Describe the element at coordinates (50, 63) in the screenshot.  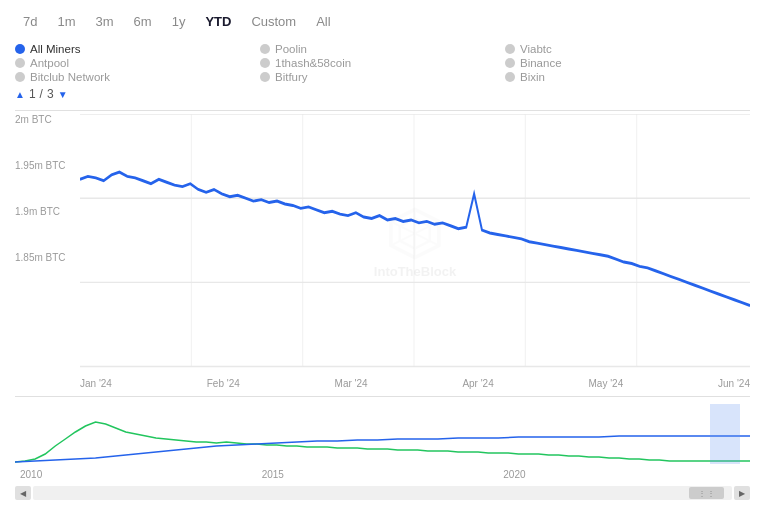
I see `legend-label-antpool: Antpool` at that location.